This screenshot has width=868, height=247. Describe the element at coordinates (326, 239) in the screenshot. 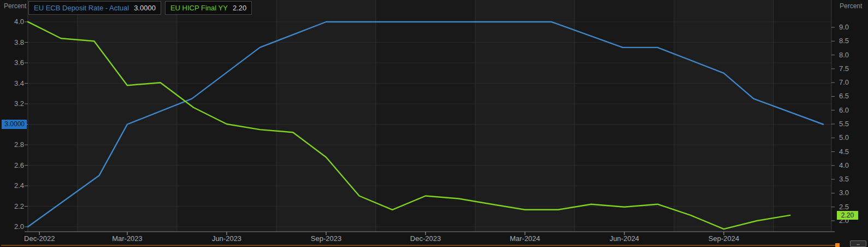

I see `x-axis-label: Sep-2023` at that location.